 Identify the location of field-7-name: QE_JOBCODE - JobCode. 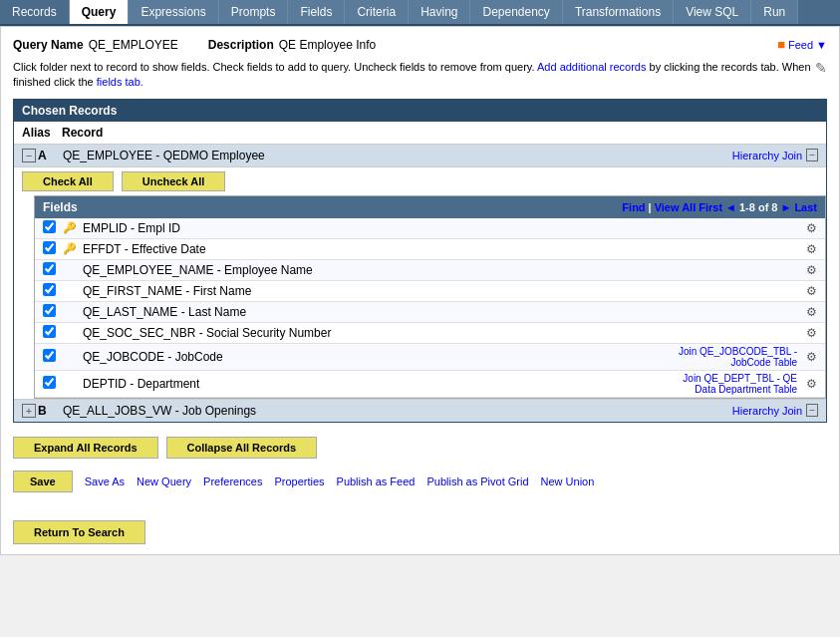
(381, 357).